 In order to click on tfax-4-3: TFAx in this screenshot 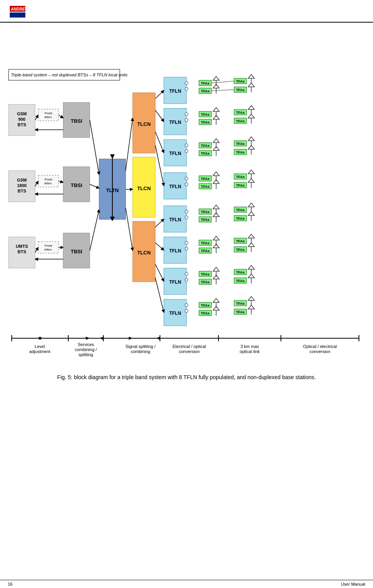, I will do `click(240, 177)`.